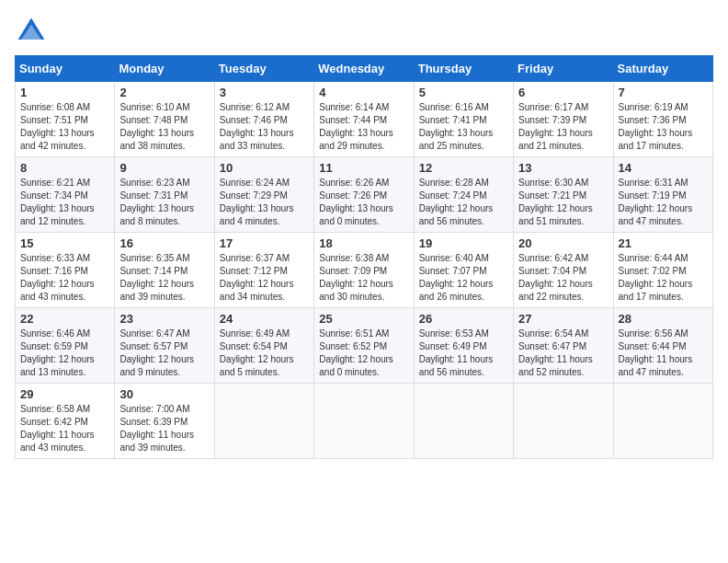 This screenshot has height=563, width=728. Describe the element at coordinates (64, 394) in the screenshot. I see `day-number: 29` at that location.